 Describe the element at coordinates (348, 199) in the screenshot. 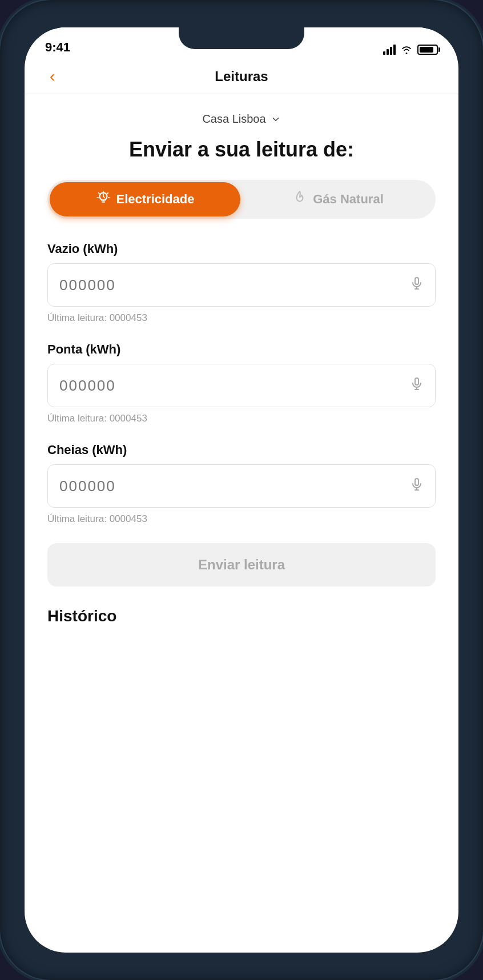

I see `tab-gas-label: Gás Natural` at that location.